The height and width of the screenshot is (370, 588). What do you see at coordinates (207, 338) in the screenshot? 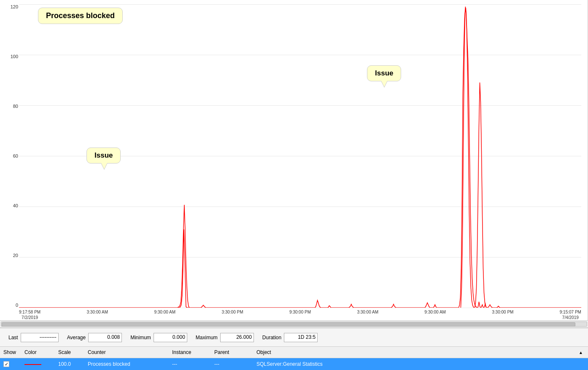
I see `maximum-label: Maximum` at bounding box center [207, 338].